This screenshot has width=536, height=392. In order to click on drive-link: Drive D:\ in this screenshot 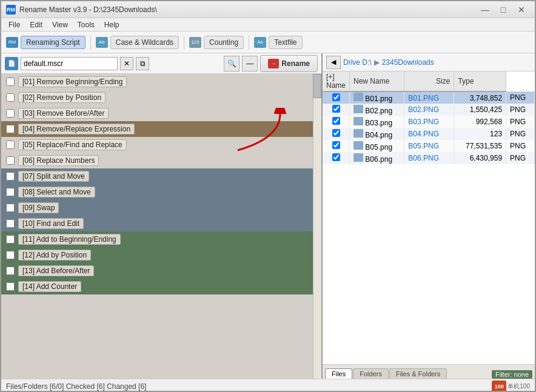, I will do `click(358, 62)`.